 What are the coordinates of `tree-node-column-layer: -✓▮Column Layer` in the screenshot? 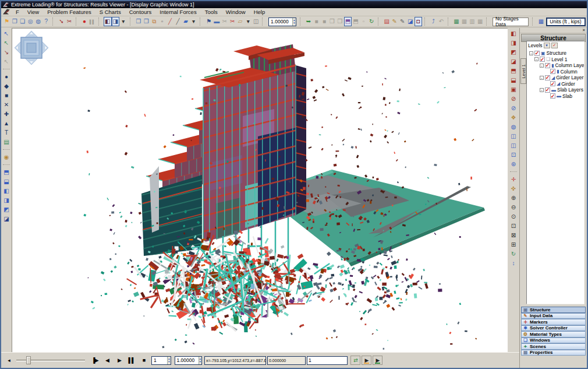 It's located at (555, 65).